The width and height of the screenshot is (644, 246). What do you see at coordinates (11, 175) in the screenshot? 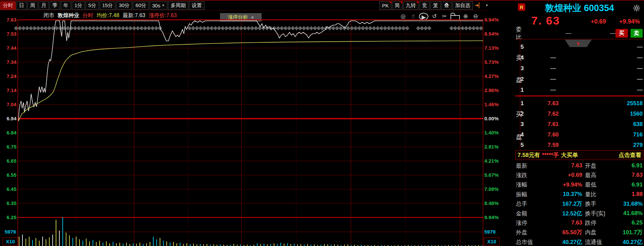
I see `price-axis-label: 6.55` at bounding box center [11, 175].